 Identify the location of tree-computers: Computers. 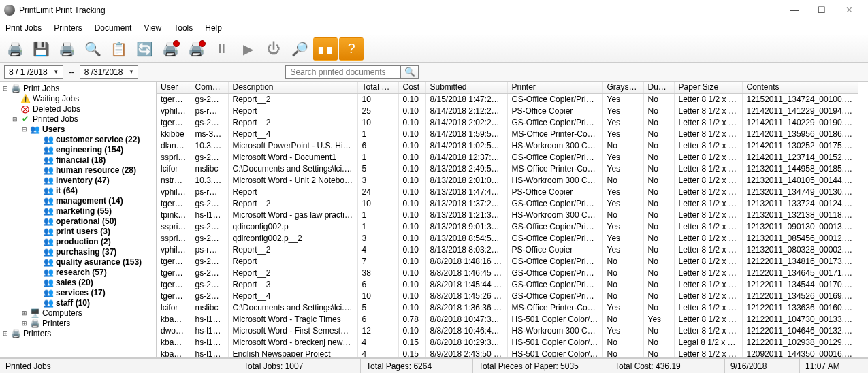
(63, 313).